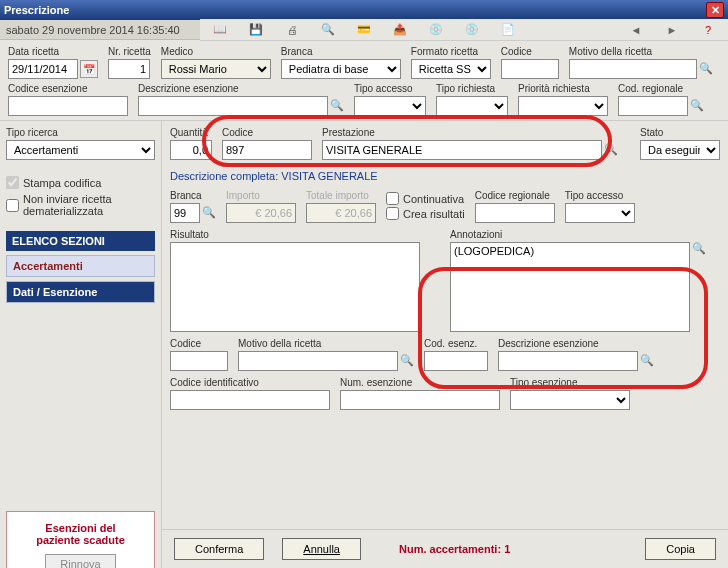 This screenshot has height=568, width=728. I want to click on header-form: Data ricetta 📅 Nr. ricetta Medico Rossi …, so click(364, 80).